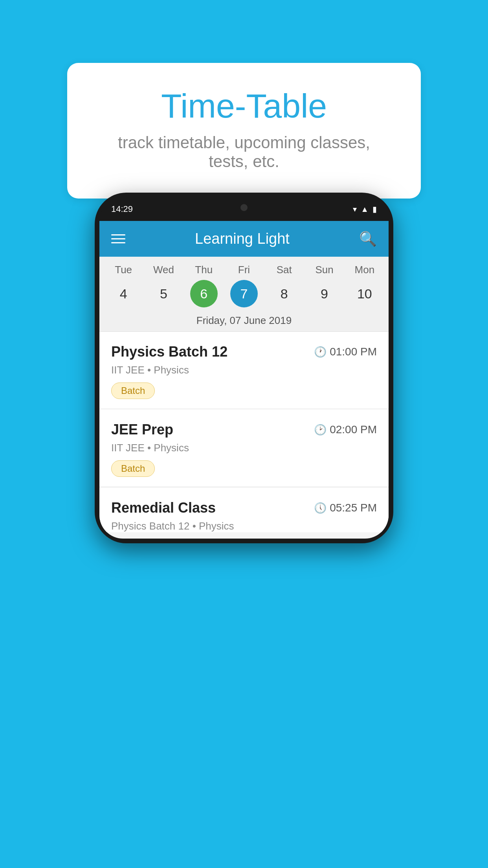 Image resolution: width=488 pixels, height=868 pixels. I want to click on day-num-wed: 5, so click(163, 294).